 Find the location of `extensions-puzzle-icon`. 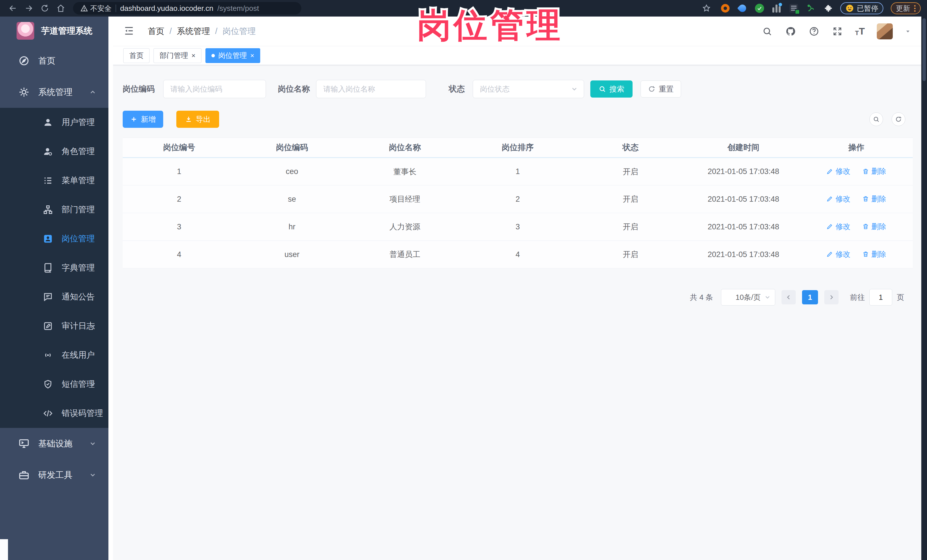

extensions-puzzle-icon is located at coordinates (828, 8).